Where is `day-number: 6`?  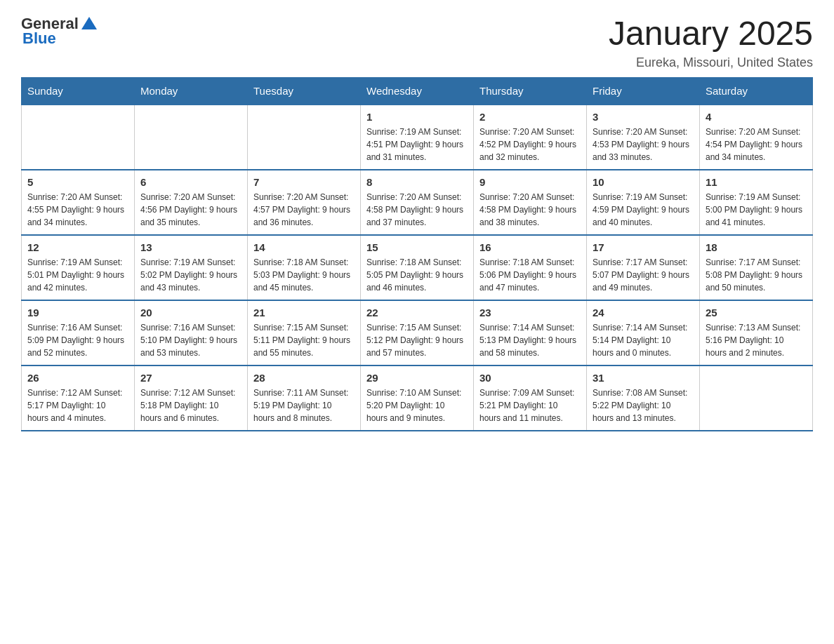 day-number: 6 is located at coordinates (191, 182).